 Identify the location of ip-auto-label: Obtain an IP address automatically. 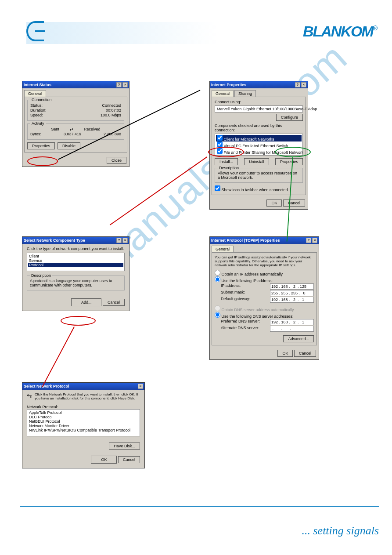
(252, 274).